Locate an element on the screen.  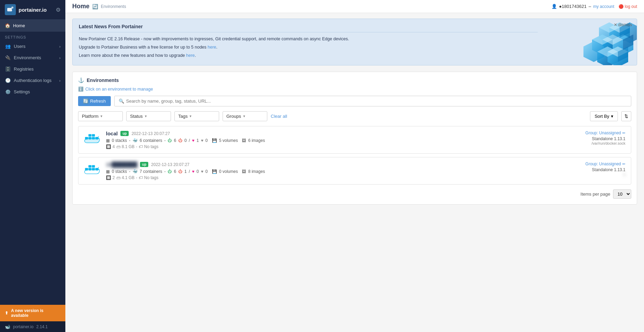
version-brand: portainer.io is located at coordinates (23, 327).